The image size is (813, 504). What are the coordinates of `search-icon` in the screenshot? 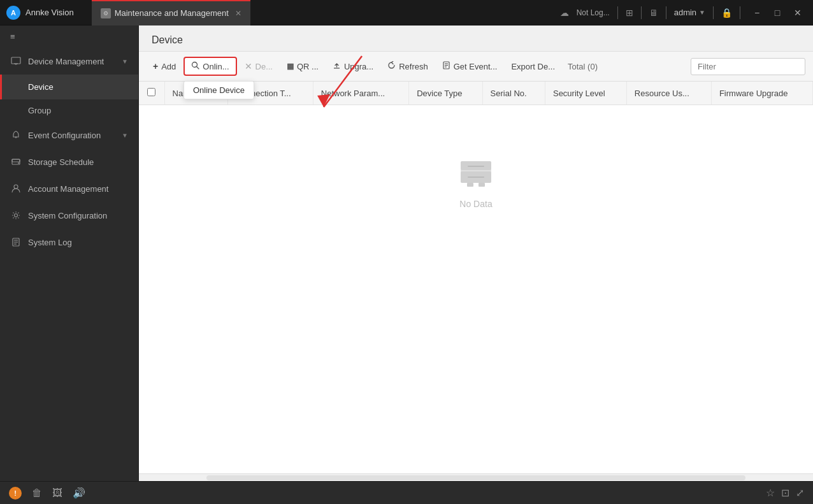 It's located at (195, 66).